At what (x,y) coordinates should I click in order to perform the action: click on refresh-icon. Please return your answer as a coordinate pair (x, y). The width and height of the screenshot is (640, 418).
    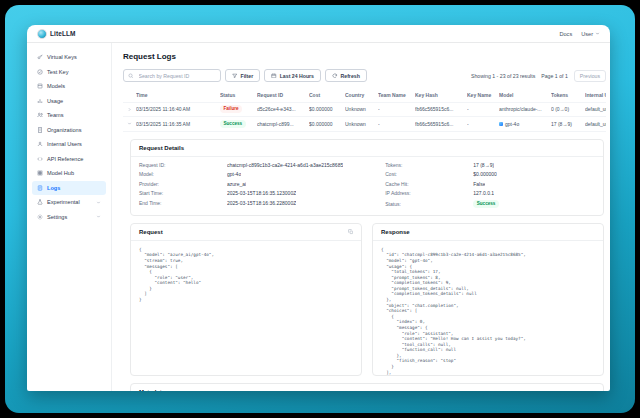
    Looking at the image, I should click on (335, 76).